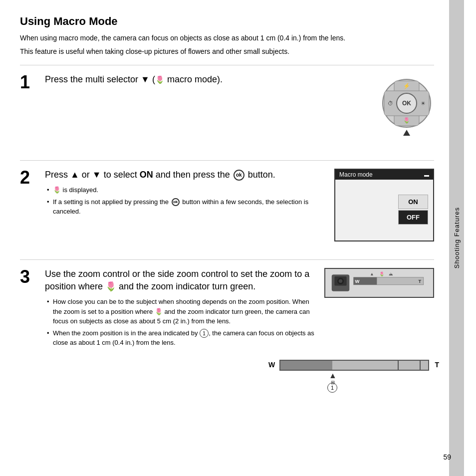 The height and width of the screenshot is (476, 476). I want to click on zoom-markers: ▲ ⊞ 1, so click(354, 384).